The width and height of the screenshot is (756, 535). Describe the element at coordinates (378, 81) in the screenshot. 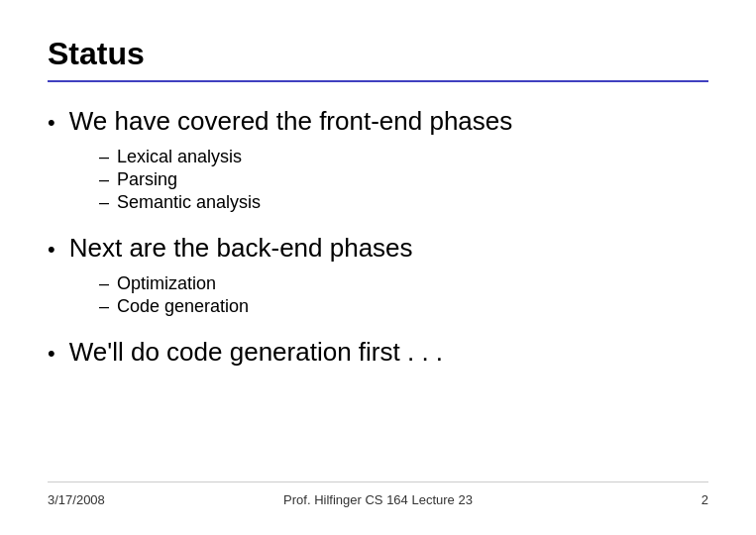

I see `title-divider` at that location.